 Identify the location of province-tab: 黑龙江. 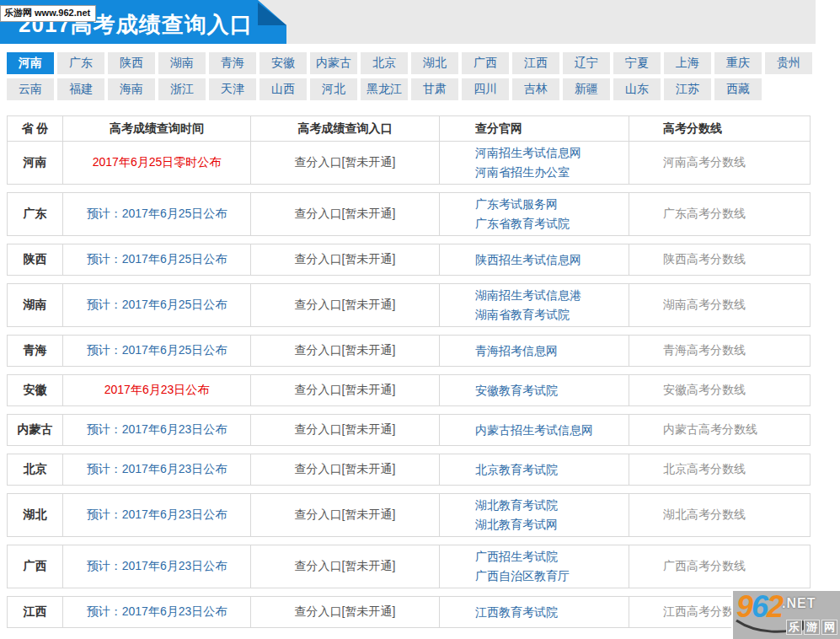
(384, 89).